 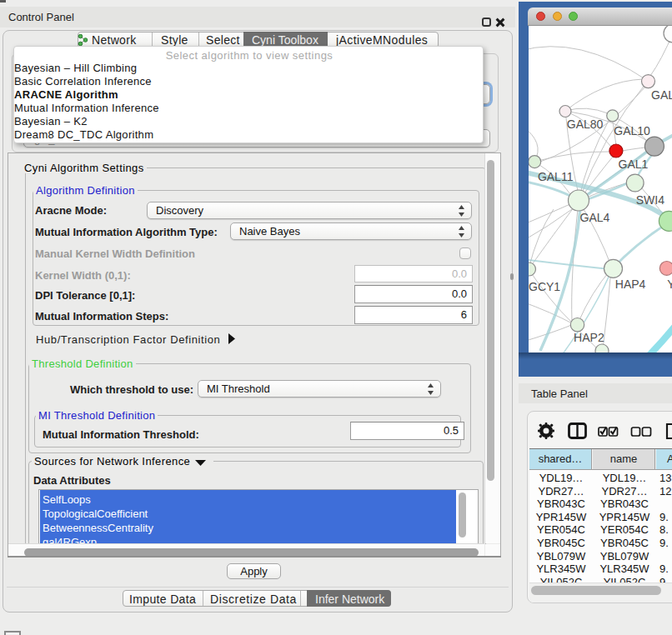 I want to click on svg-text: GCY1, so click(x=544, y=287).